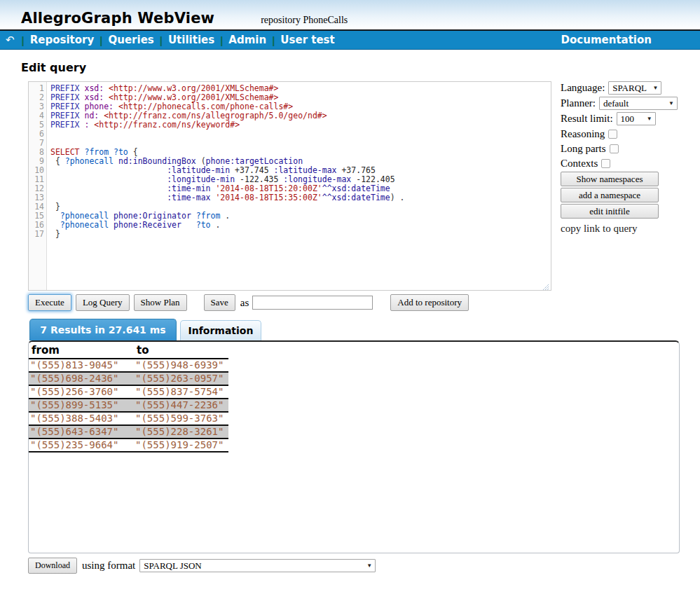 This screenshot has height=594, width=700. I want to click on result-cell: "(555)919-2507", so click(181, 446).